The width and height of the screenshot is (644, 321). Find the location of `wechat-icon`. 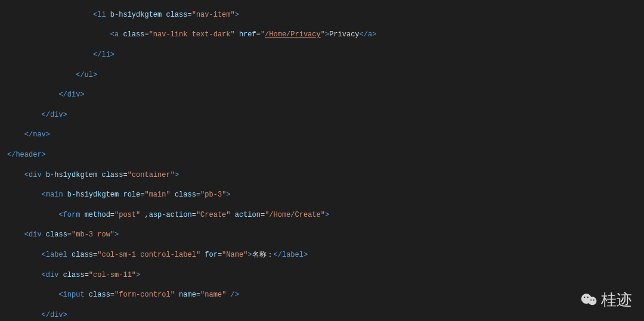

wechat-icon is located at coordinates (589, 300).